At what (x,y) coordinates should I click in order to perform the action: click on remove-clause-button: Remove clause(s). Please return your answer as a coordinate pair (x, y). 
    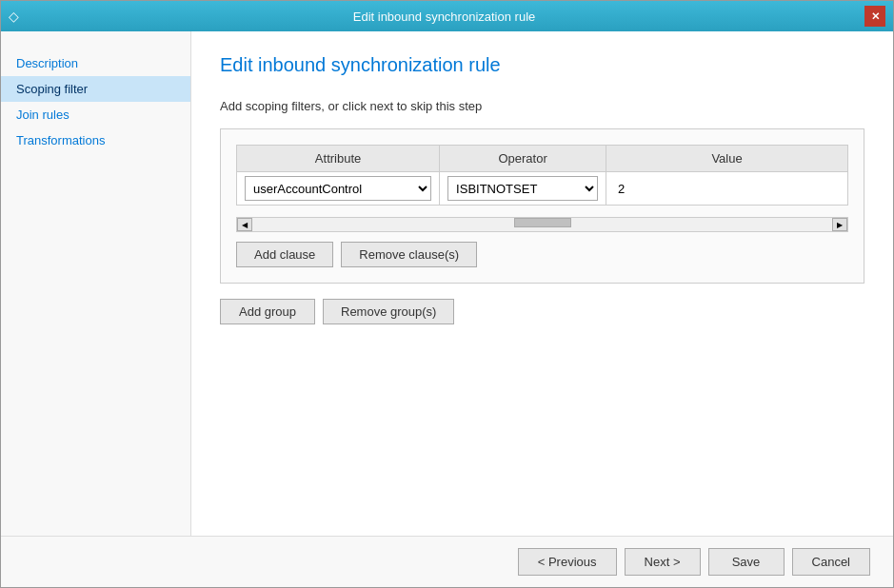
    Looking at the image, I should click on (409, 255).